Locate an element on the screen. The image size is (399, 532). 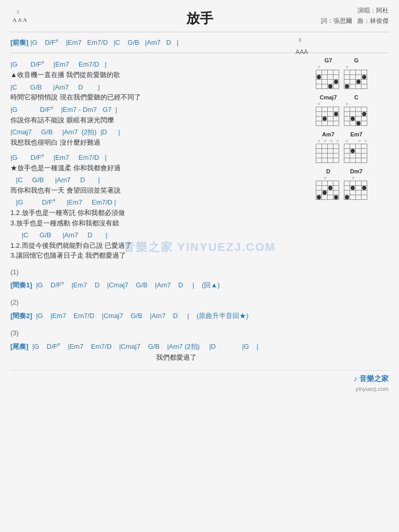
chorus-lyric4a: 1.2.而從今後我們就能對自己說 已愛過了 is located at coordinates (160, 246).